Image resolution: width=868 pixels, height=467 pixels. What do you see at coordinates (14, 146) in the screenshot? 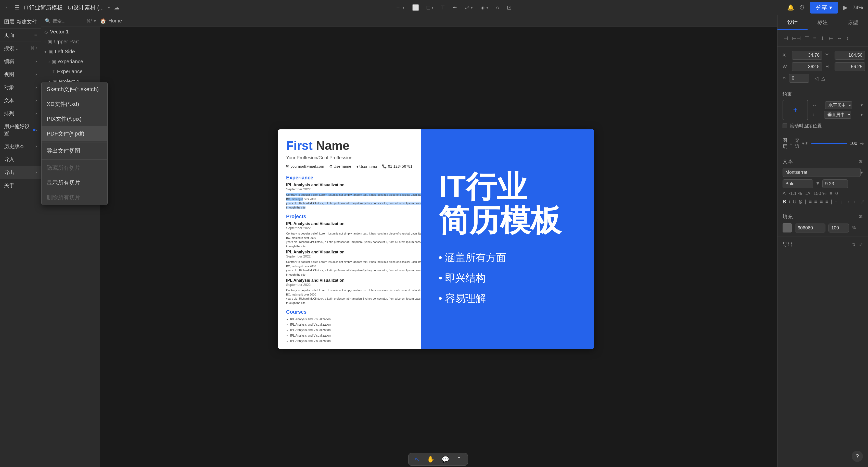
I see `history-label: 历史版本` at bounding box center [14, 146].